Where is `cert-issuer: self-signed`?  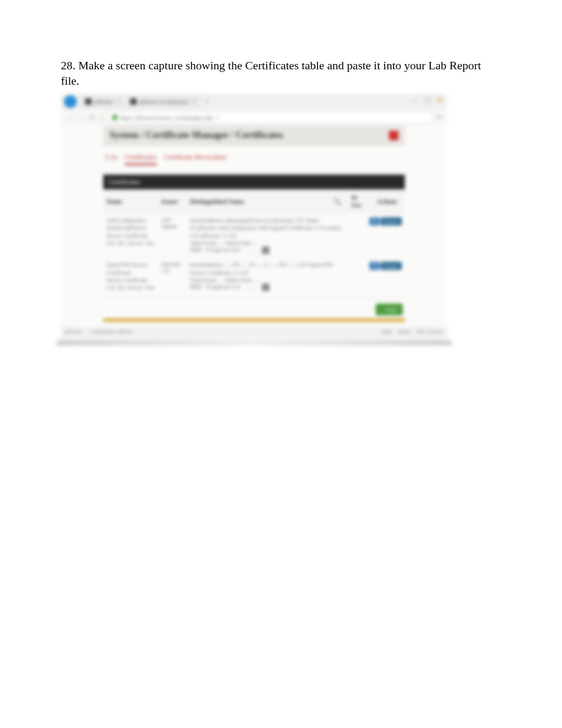 cert-issuer: self-signed is located at coordinates (173, 235).